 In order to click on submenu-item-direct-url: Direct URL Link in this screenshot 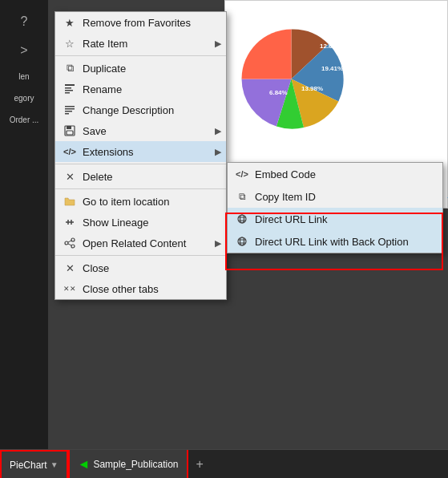, I will do `click(335, 219)`.